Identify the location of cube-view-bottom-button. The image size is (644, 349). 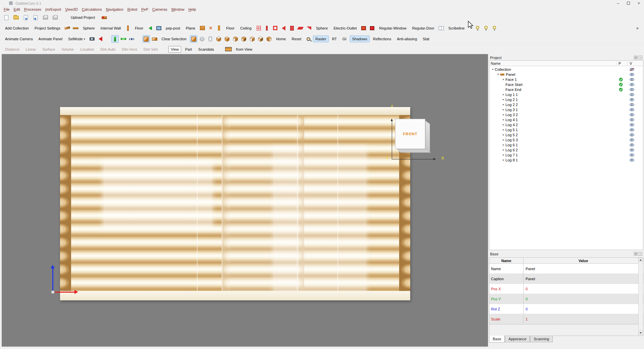
(261, 39).